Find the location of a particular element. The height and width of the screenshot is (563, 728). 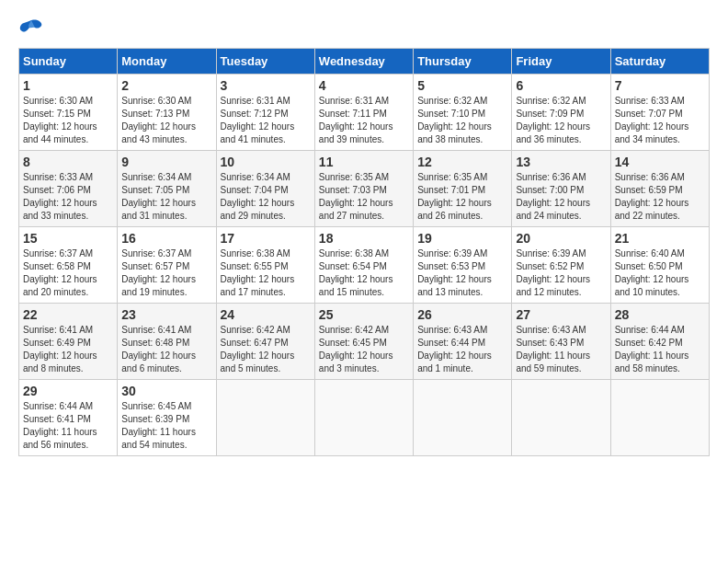

day-number: 24 is located at coordinates (266, 315).